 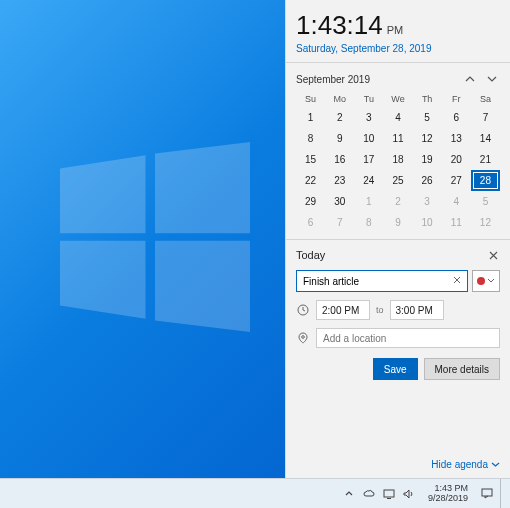 What do you see at coordinates (398, 31) in the screenshot?
I see `clock-section: 1:43:14 PM Saturday, September 28, 2019` at bounding box center [398, 31].